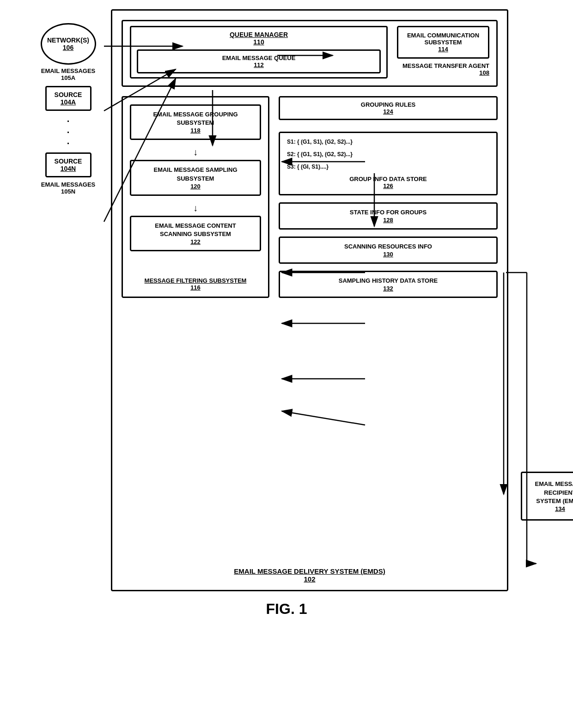 This screenshot has height=728, width=573. I want to click on scanning-resources-title: SCANNING RESOURCES INFO, so click(388, 247).